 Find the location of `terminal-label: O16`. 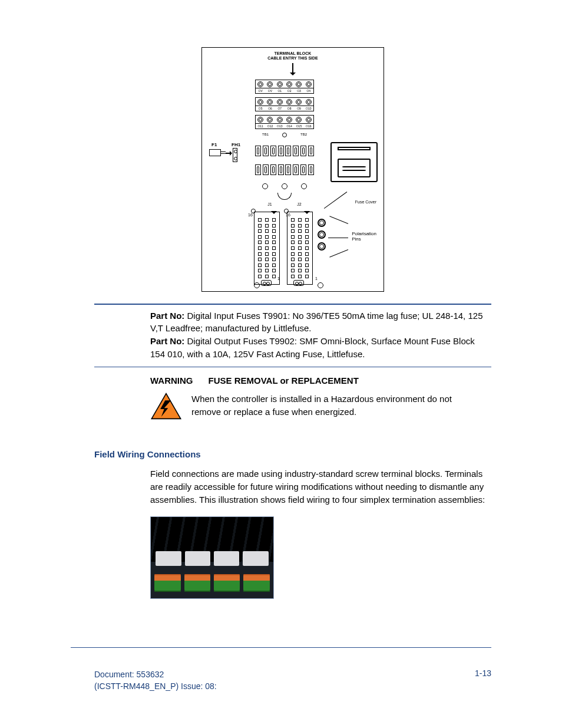

terminal-label: O16 is located at coordinates (309, 126).